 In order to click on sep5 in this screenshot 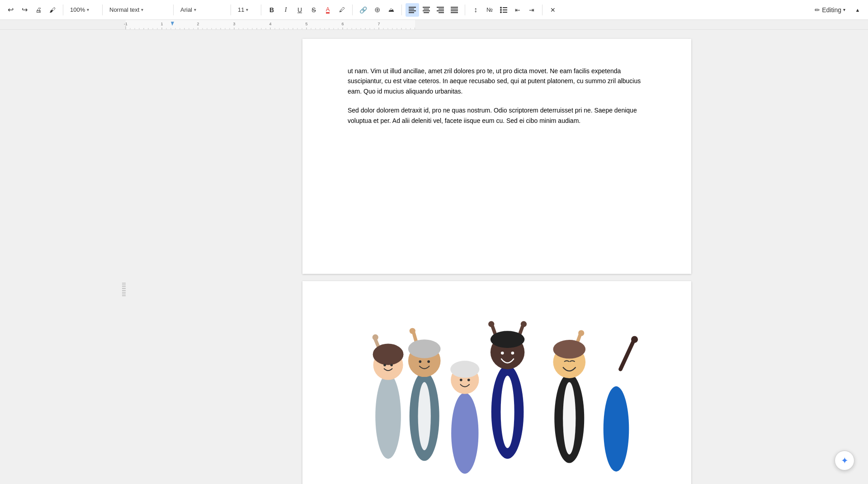, I will do `click(261, 10)`.